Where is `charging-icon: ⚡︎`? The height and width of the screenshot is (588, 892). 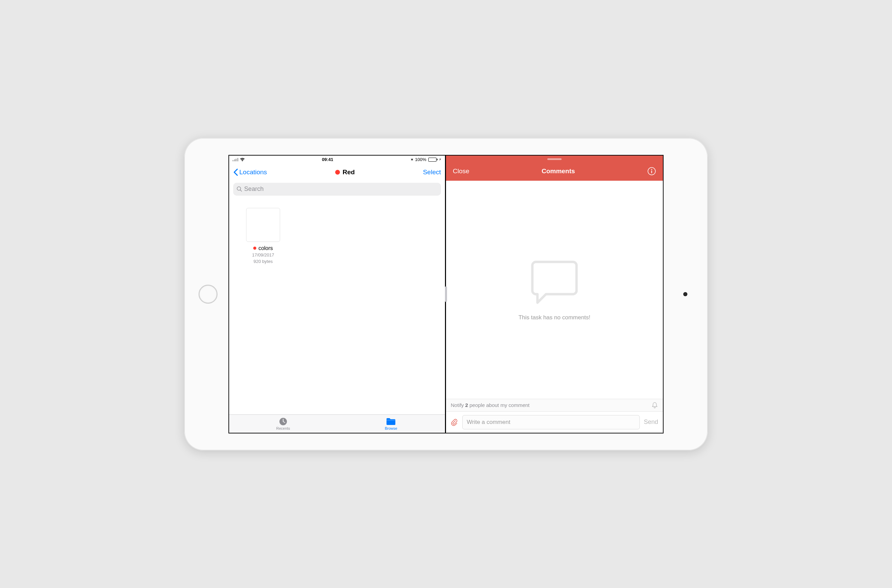 charging-icon: ⚡︎ is located at coordinates (440, 159).